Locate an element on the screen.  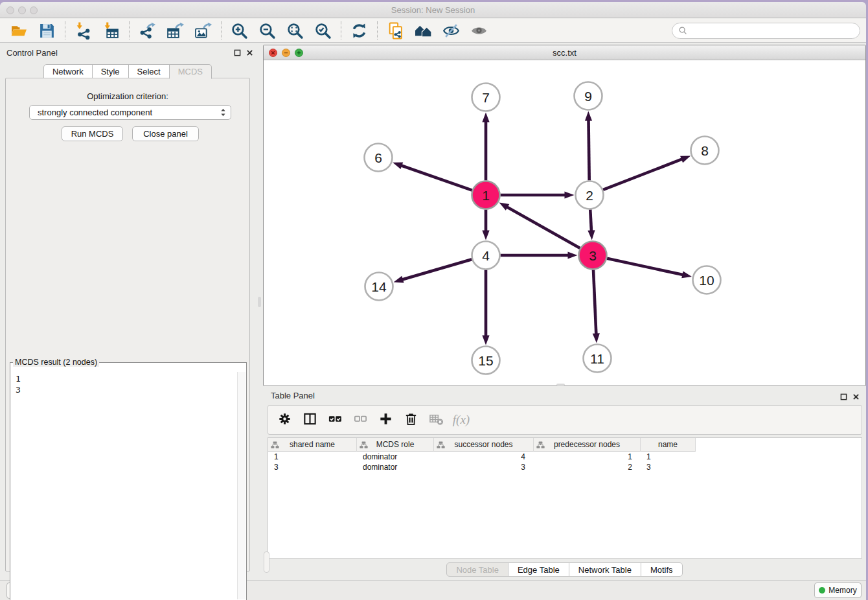
settings-gear-button is located at coordinates (284, 420).